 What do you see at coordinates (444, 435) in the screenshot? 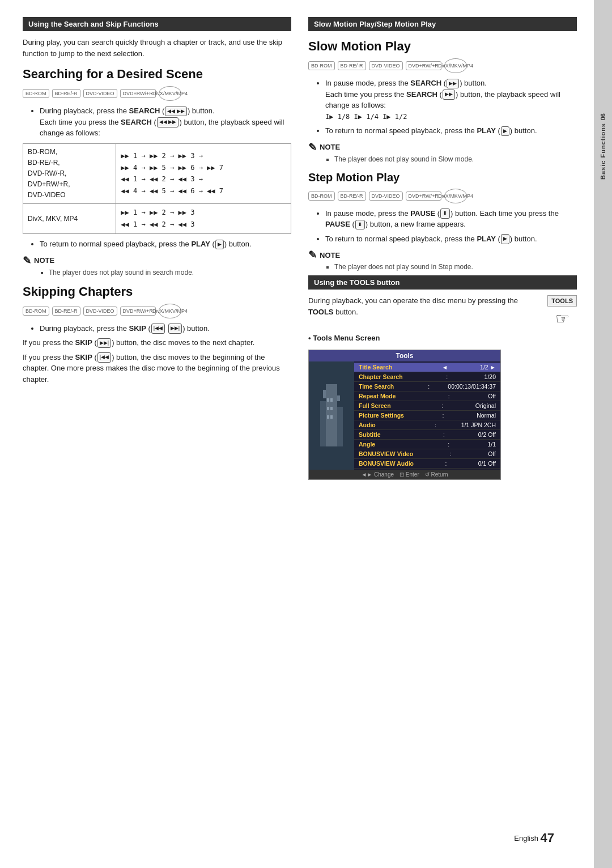
I see `row-sep-subtitle: :` at bounding box center [444, 435].